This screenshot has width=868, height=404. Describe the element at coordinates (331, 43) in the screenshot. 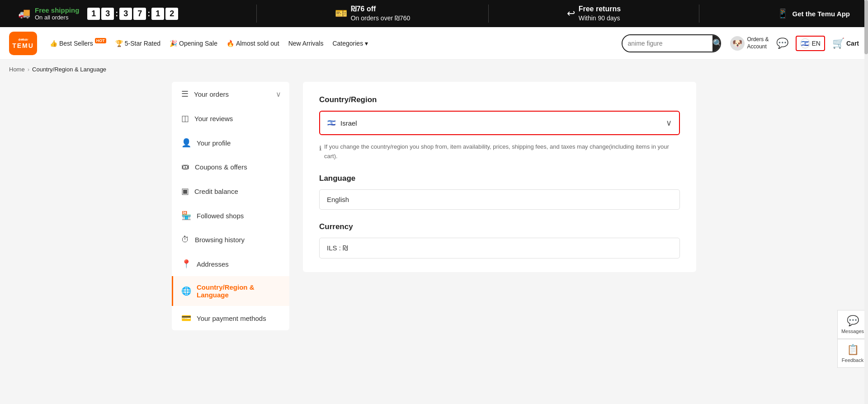

I see `nav-links: 👍 Best Sellers HOT 🏆 5-Star Rated 🎉 Open…` at that location.